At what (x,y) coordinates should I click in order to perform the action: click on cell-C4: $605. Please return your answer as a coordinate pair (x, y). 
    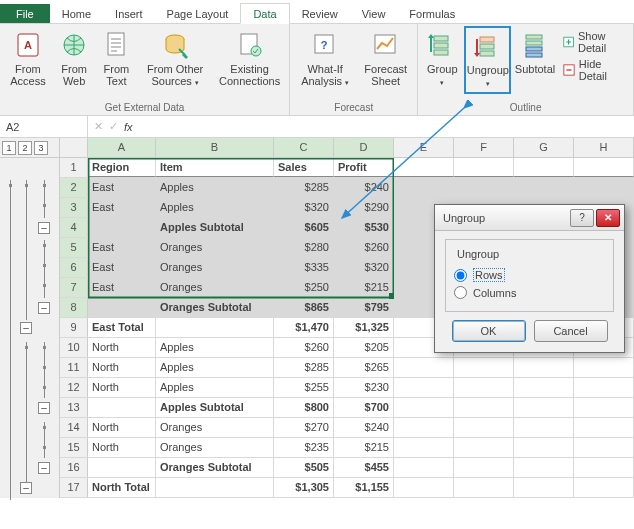
    Looking at the image, I should click on (304, 228).